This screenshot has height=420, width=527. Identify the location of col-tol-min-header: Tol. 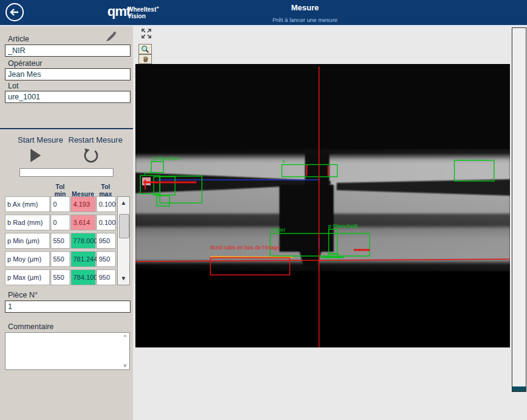
(60, 187).